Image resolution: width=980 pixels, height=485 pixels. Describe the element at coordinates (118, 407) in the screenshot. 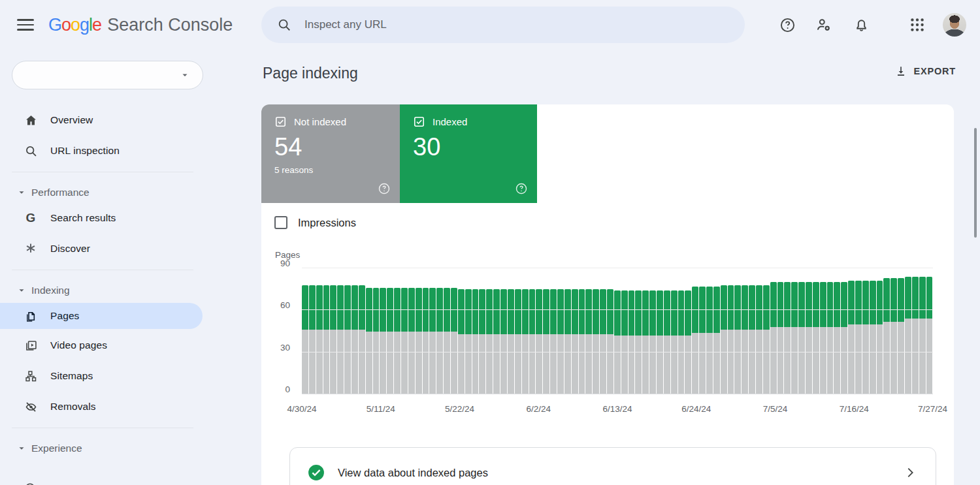

I see `sidebar-item-removals: Removals` at that location.